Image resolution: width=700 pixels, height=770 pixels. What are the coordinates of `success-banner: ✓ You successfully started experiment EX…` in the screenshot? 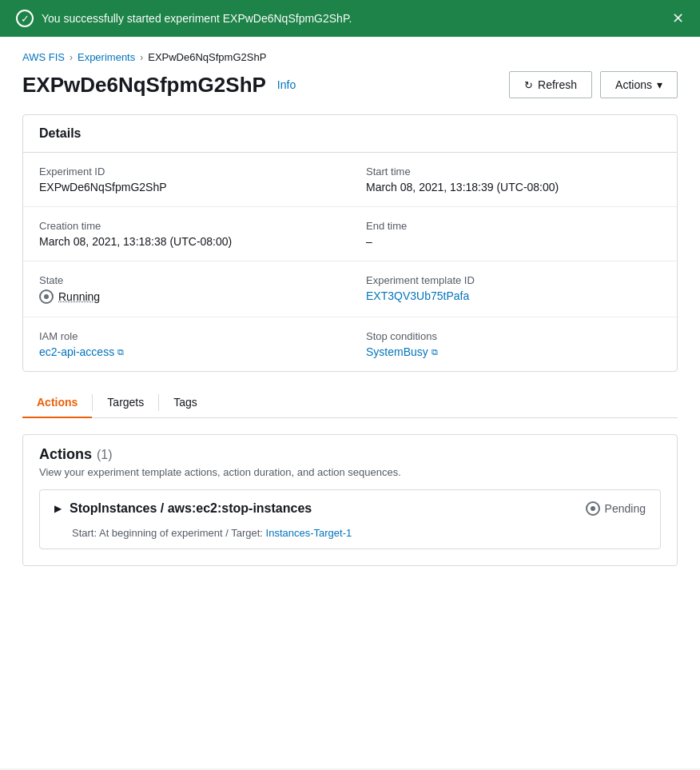 It's located at (350, 18).